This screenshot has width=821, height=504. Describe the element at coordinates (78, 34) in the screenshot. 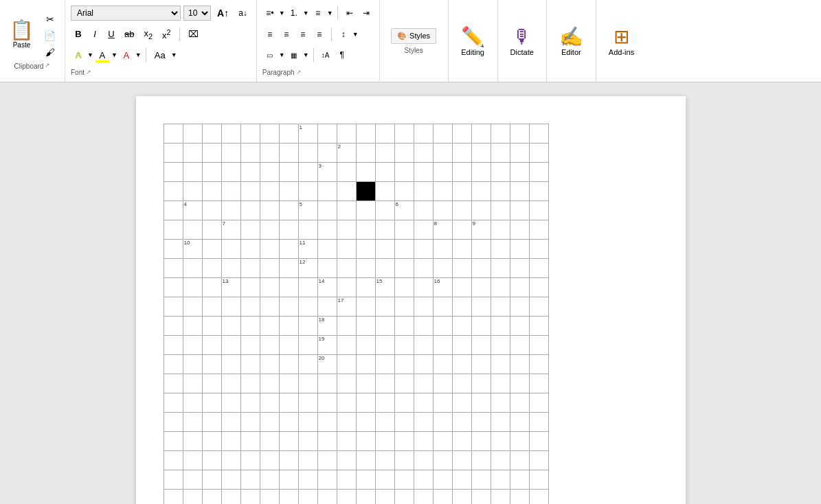

I see `bold-button: B` at that location.